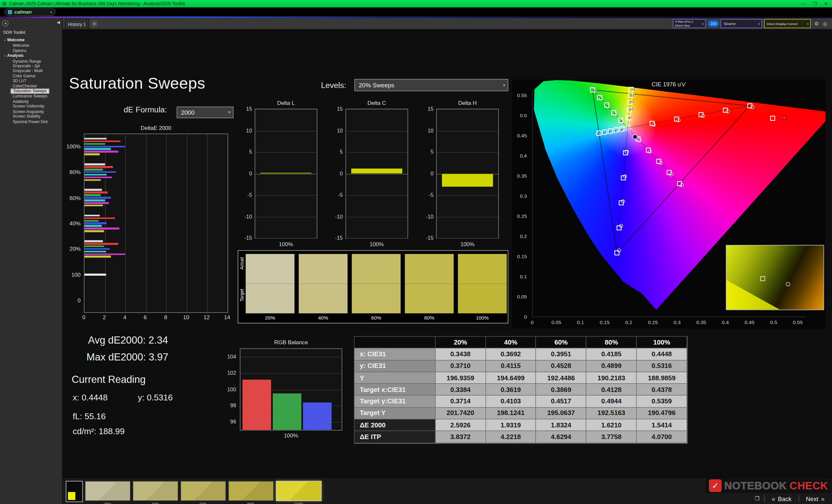  What do you see at coordinates (31, 24) in the screenshot?
I see `sidebar-header: ◄ ◀` at bounding box center [31, 24].